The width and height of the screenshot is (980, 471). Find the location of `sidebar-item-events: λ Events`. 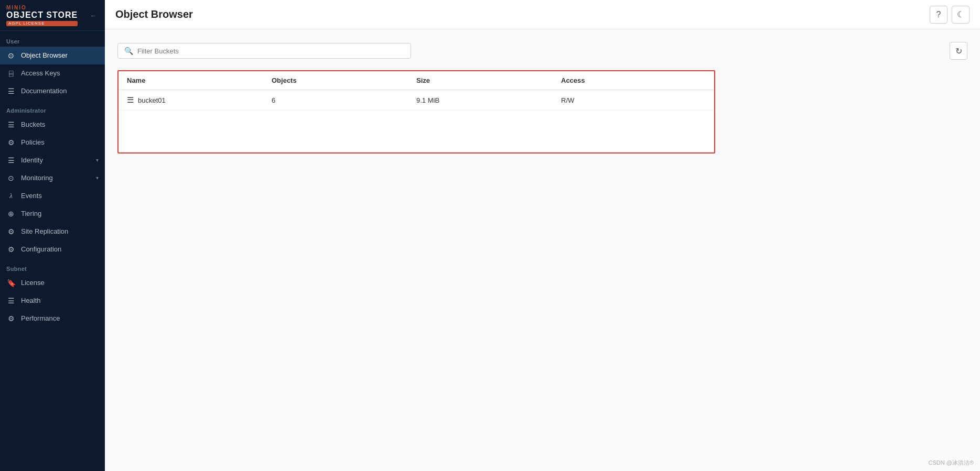

sidebar-item-events: λ Events is located at coordinates (52, 196).